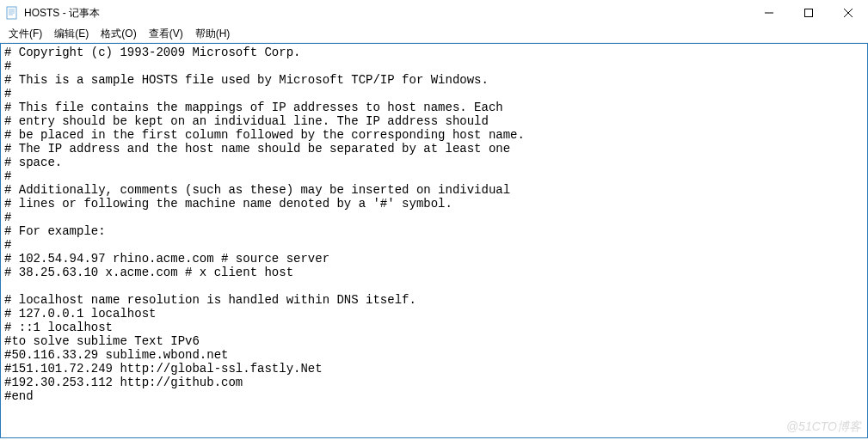 The image size is (868, 440). Describe the element at coordinates (769, 13) in the screenshot. I see `minimize-button` at that location.